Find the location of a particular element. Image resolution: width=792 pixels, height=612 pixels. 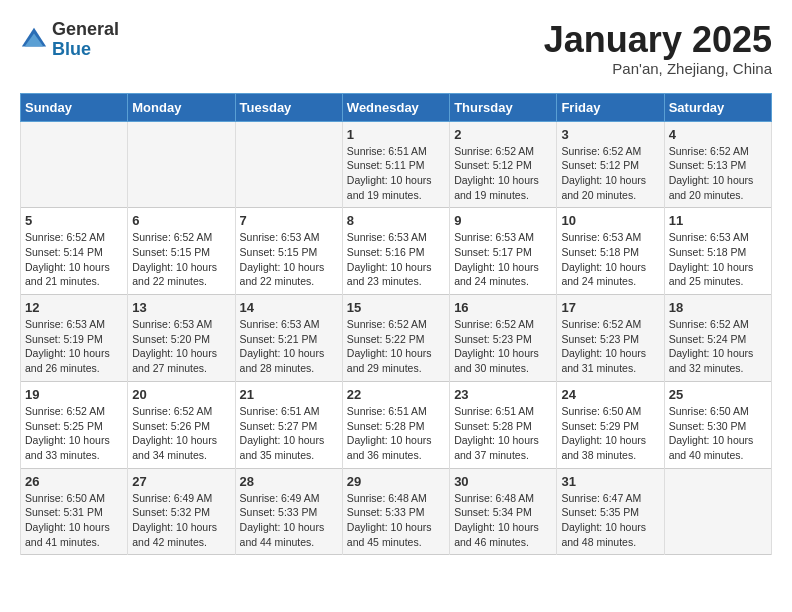

day-info: Sunrise: 6:53 AM Sunset: 5:20 PM Dayligh… is located at coordinates (181, 346).